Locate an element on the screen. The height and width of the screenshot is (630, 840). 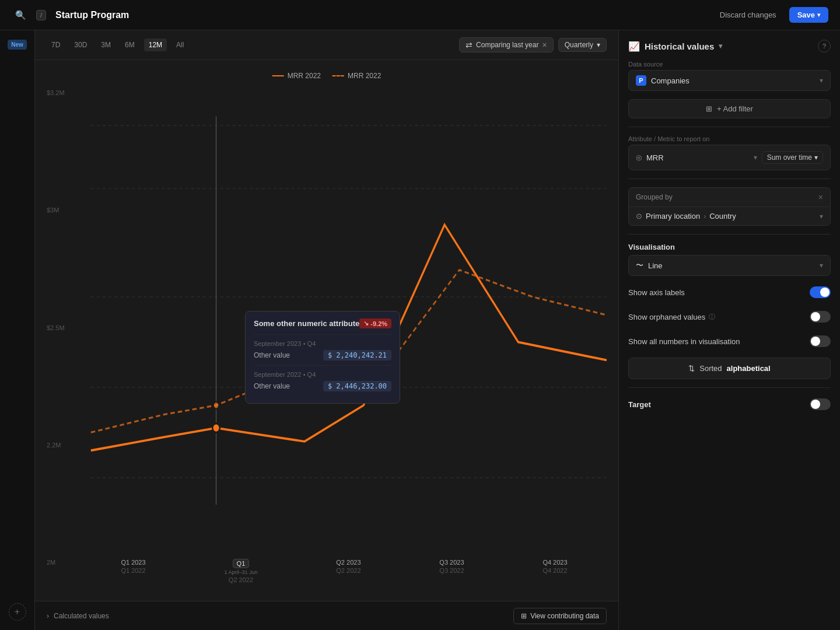
show-orphaned-values-row: Show orphaned values ⓘ is located at coordinates (729, 317).